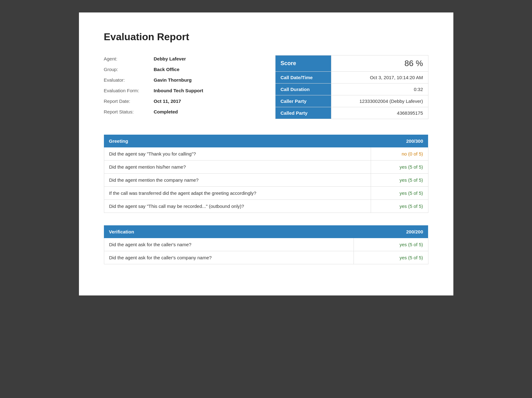  I want to click on table-row: Did the agent say "This call may be reco…, so click(266, 206).